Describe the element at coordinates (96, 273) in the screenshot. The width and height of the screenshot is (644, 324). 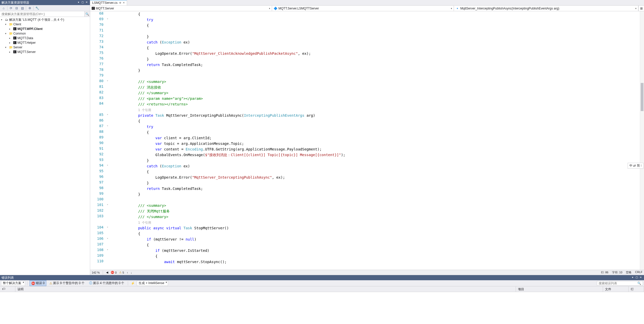
I see `zoom-level: 142 %` at that location.